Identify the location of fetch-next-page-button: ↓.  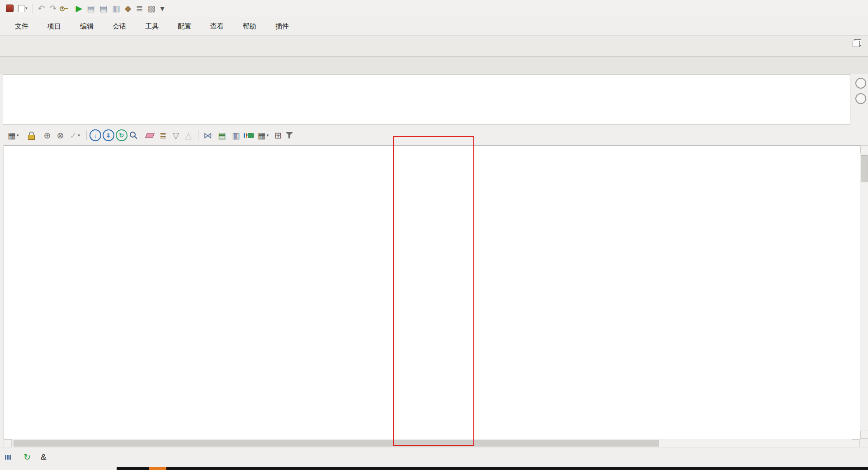
(95, 135).